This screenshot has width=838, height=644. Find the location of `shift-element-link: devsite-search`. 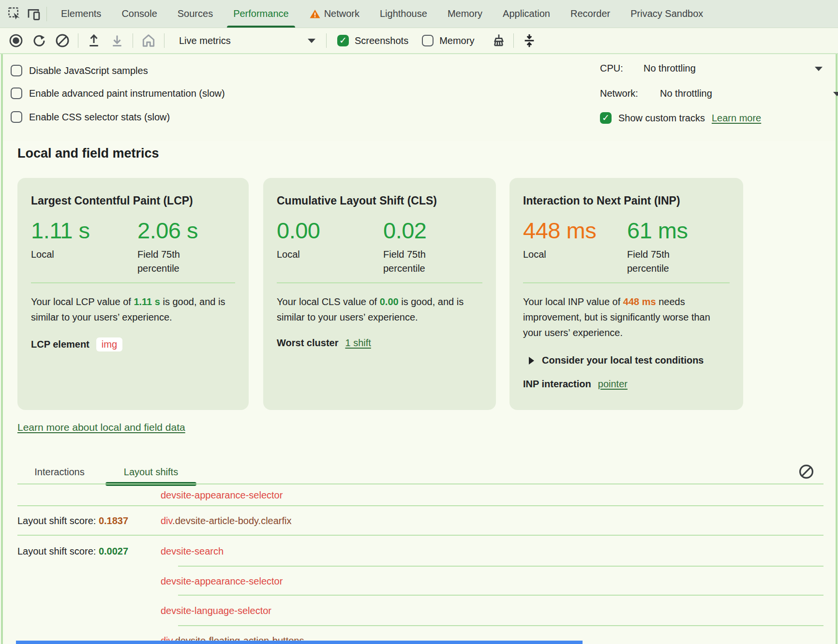

shift-element-link: devsite-search is located at coordinates (192, 551).